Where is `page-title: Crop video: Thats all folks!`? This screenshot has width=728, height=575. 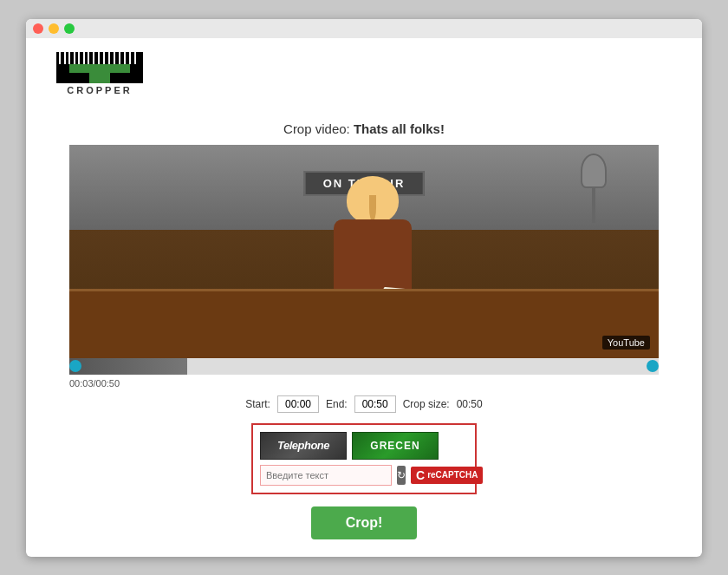
page-title: Crop video: Thats all folks! is located at coordinates (364, 128).